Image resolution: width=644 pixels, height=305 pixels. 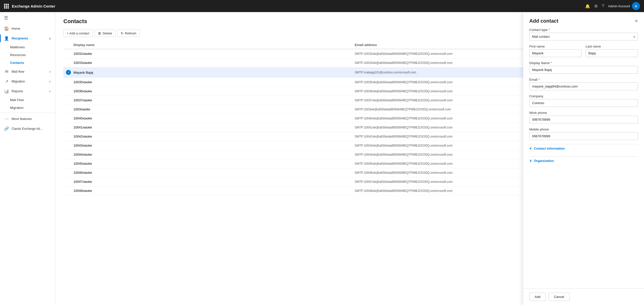 What do you see at coordinates (214, 191) in the screenshot?
I see `row-display-name: 10048xiaoke` at bounding box center [214, 191].